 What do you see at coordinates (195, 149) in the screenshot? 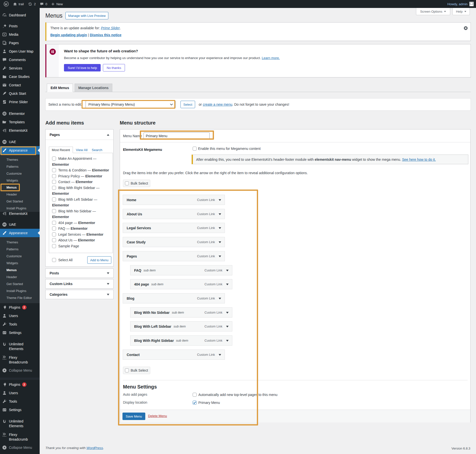
I see `enable-megamenu-checkbox` at bounding box center [195, 149].